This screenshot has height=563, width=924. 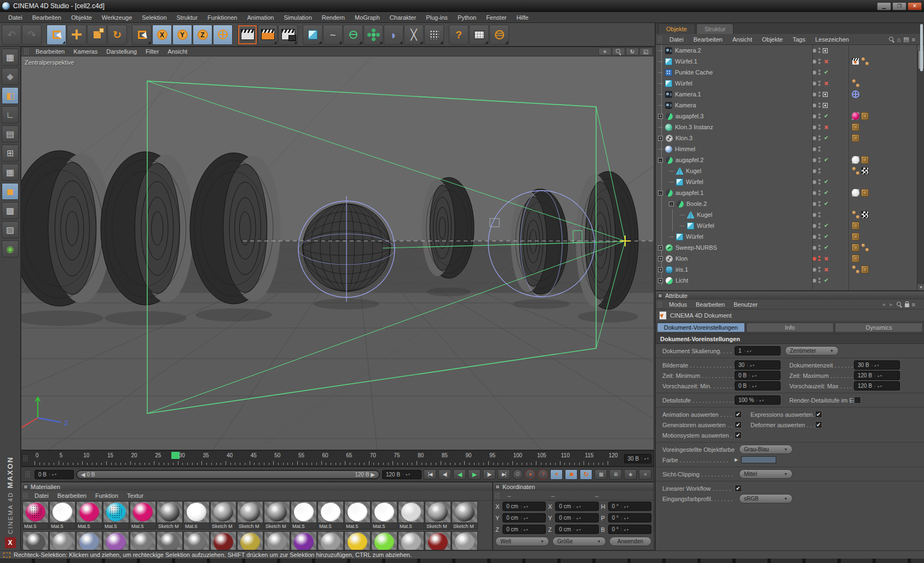 What do you see at coordinates (856, 61) in the screenshot?
I see `render-tag` at bounding box center [856, 61].